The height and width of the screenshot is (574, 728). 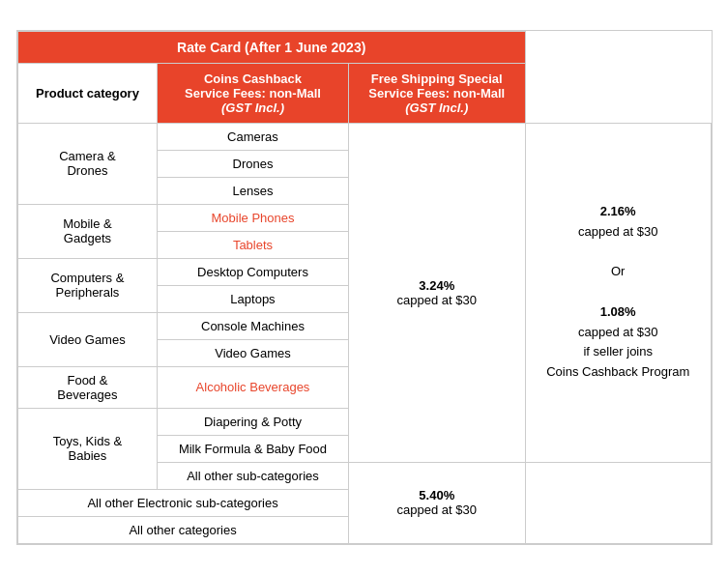 What do you see at coordinates (87, 339) in the screenshot?
I see `category-video-games: Video Games` at bounding box center [87, 339].